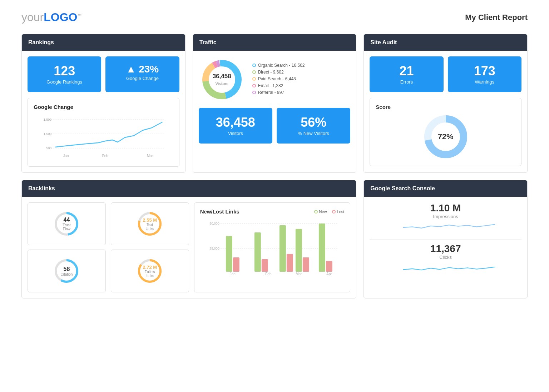 This screenshot has height=392, width=549. What do you see at coordinates (485, 82) in the screenshot?
I see `warnings-label: Warnings` at bounding box center [485, 82].